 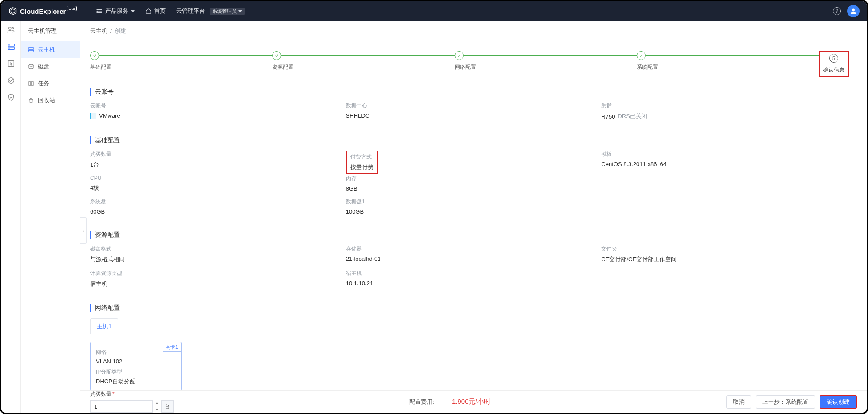 What do you see at coordinates (51, 31) in the screenshot?
I see `sidebar-title: 云主机管理` at bounding box center [51, 31].